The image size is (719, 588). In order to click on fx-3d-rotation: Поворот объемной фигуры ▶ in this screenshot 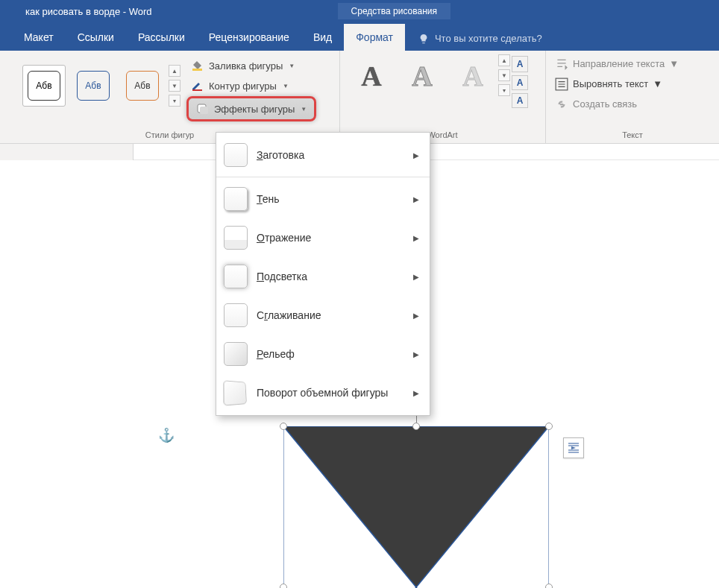, I will do `click(323, 393)`.